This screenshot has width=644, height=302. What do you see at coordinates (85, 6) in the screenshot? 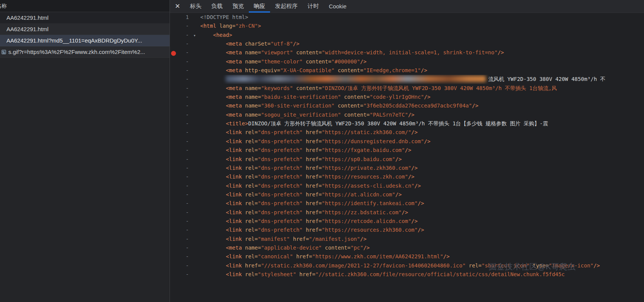
I see `name-column-header: 名称` at bounding box center [85, 6].